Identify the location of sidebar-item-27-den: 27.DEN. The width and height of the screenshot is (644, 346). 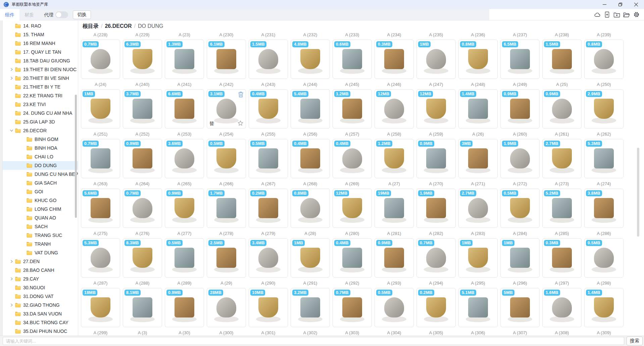
(39, 261).